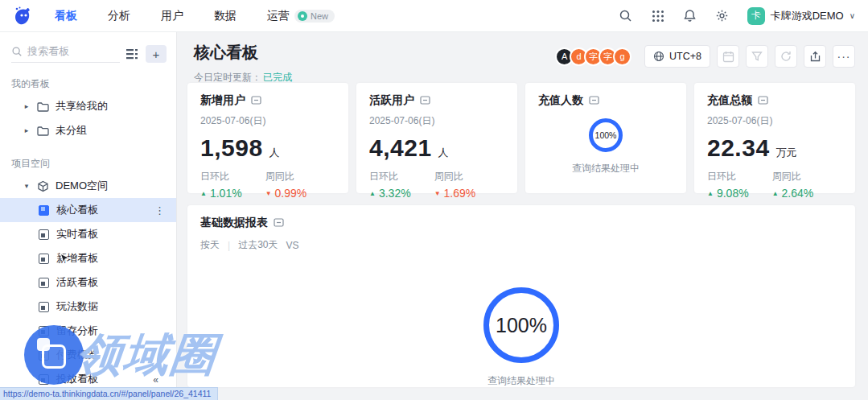 Image resolution: width=868 pixels, height=400 pixels. What do you see at coordinates (844, 56) in the screenshot?
I see `more-actions-button: ···` at bounding box center [844, 56].